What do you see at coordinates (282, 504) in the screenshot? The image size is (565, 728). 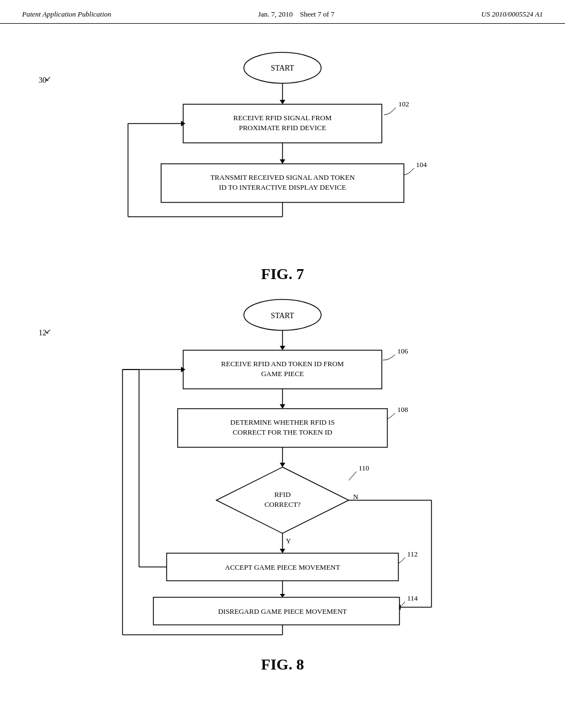 I see `fig8-diamond-line2: CORRECT?` at bounding box center [282, 504].